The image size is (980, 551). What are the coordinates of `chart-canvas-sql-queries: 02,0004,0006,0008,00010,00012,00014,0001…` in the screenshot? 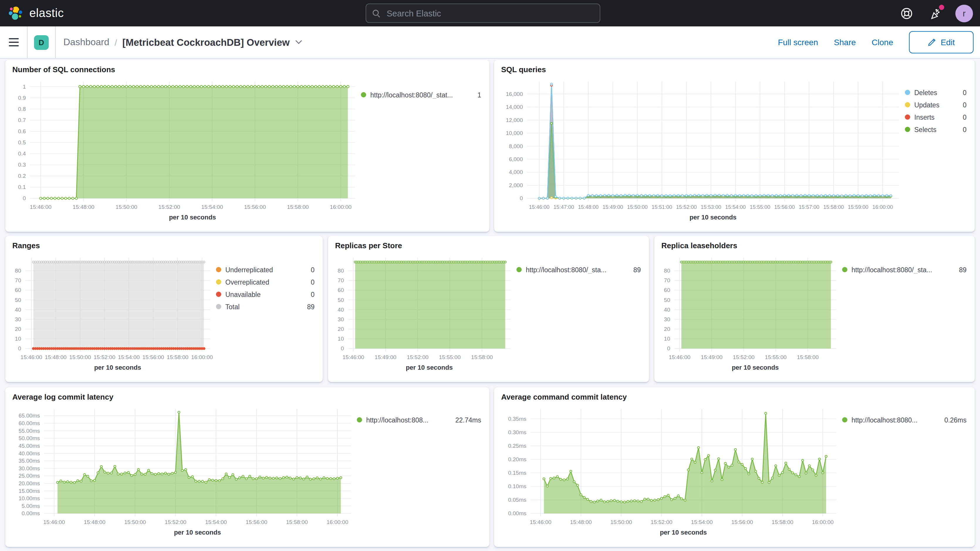 It's located at (701, 149).